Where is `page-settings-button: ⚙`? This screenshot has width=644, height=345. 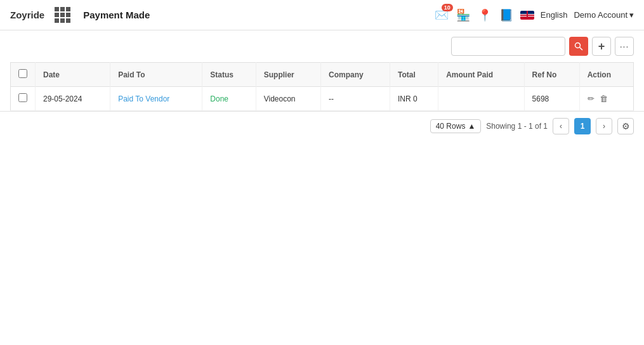 page-settings-button: ⚙ is located at coordinates (626, 126).